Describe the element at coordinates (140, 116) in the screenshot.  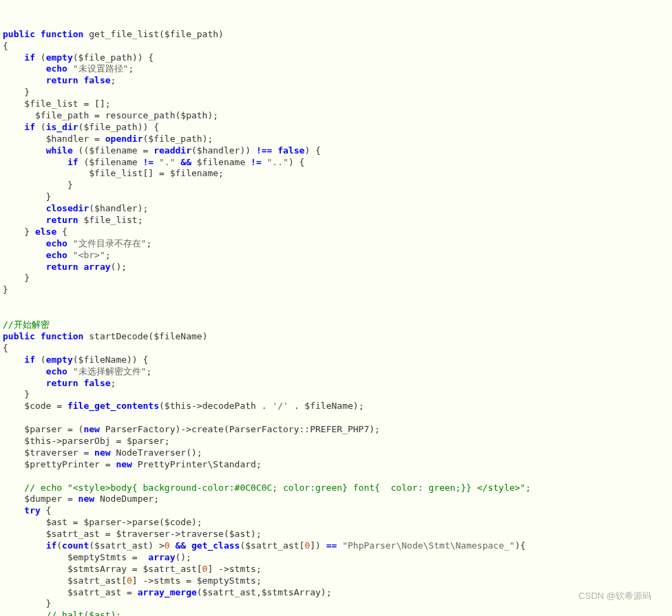
I see `fn: resource_path` at that location.